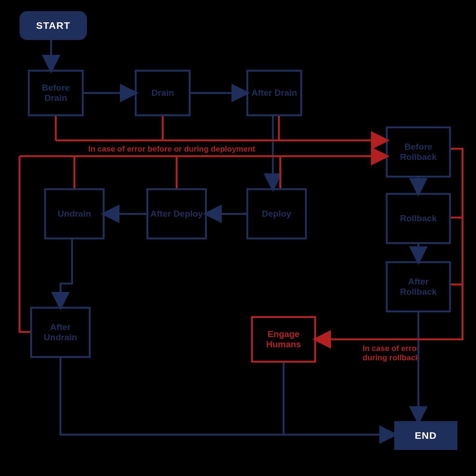 This screenshot has height=476, width=476. Describe the element at coordinates (426, 436) in the screenshot. I see `end-terminal: END` at that location.